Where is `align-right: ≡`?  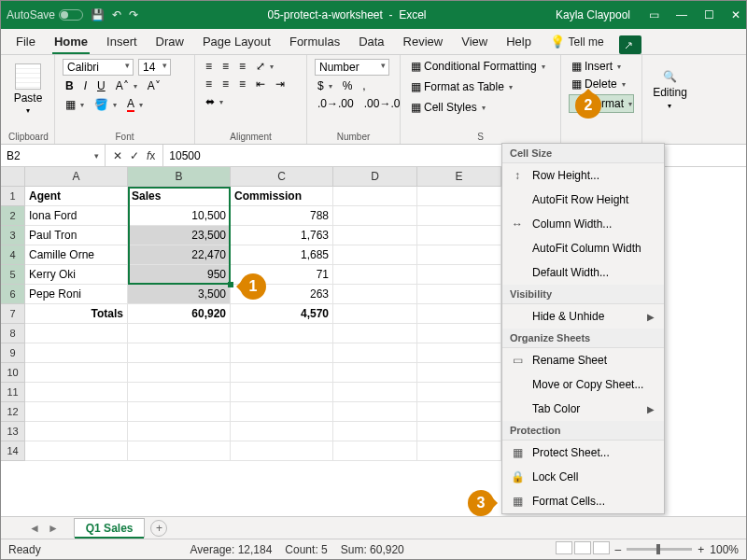
align-right: ≡ is located at coordinates (243, 84).